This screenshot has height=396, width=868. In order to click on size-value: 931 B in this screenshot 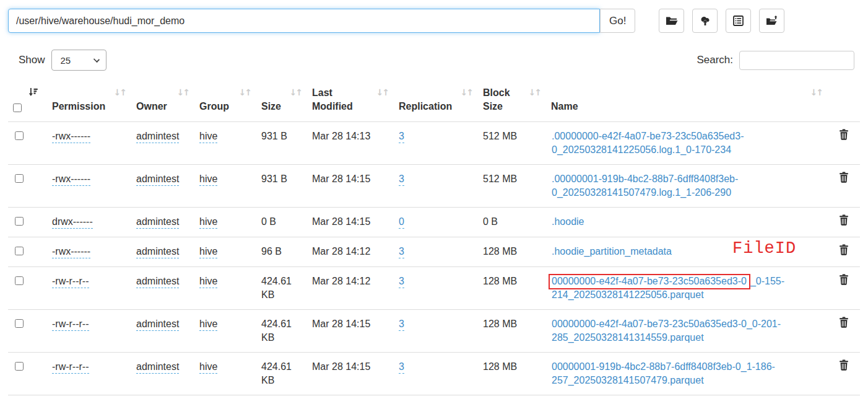, I will do `click(280, 143)`.